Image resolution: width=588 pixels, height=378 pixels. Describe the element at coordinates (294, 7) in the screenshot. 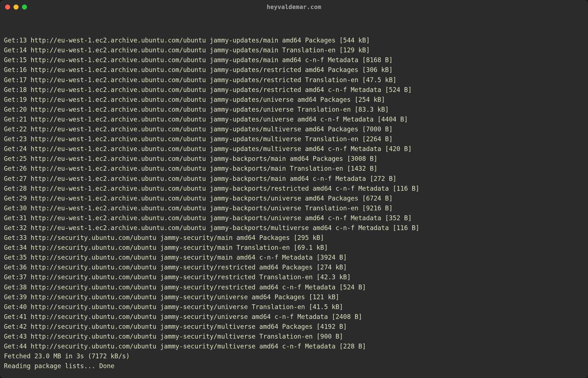

I see `window-title: heyvaldemar.com` at that location.